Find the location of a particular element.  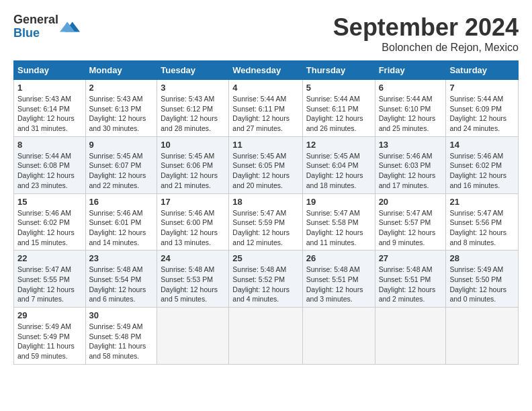

logo: General Blue is located at coordinates (47, 27).